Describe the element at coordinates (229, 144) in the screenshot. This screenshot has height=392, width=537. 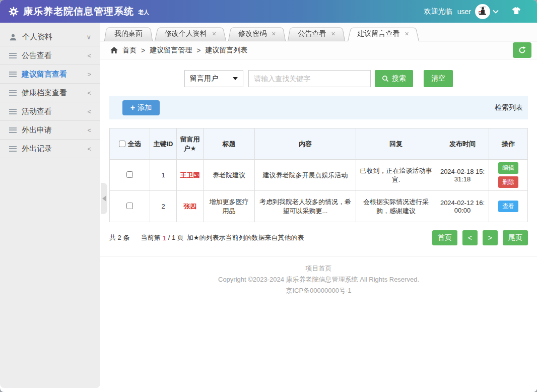
I see `header-title: 标题` at that location.